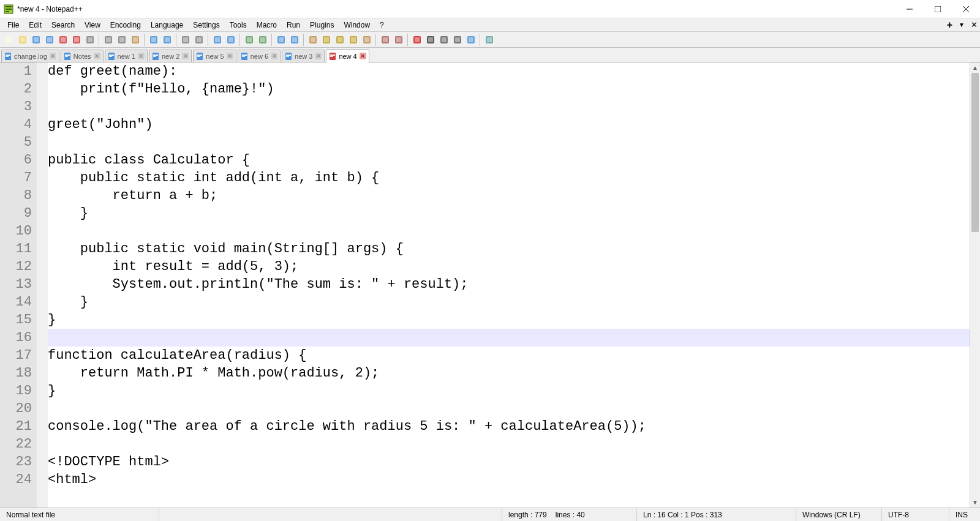  What do you see at coordinates (508, 71) in the screenshot?
I see `code-line: def greet(name):` at bounding box center [508, 71].